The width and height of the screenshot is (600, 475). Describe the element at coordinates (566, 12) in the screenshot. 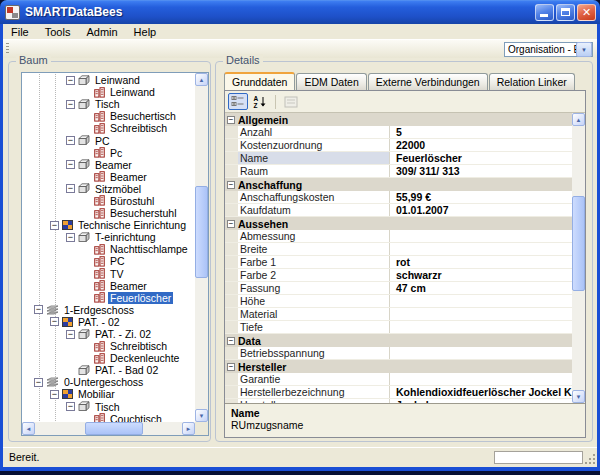

I see `maximize-button` at that location.